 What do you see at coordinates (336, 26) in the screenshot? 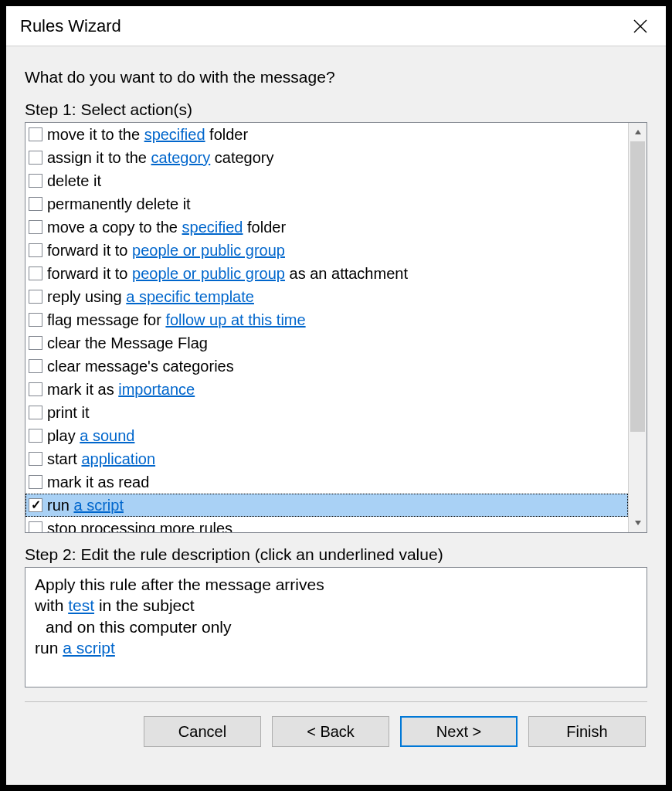
I see `titlebar: Rules Wizard` at bounding box center [336, 26].